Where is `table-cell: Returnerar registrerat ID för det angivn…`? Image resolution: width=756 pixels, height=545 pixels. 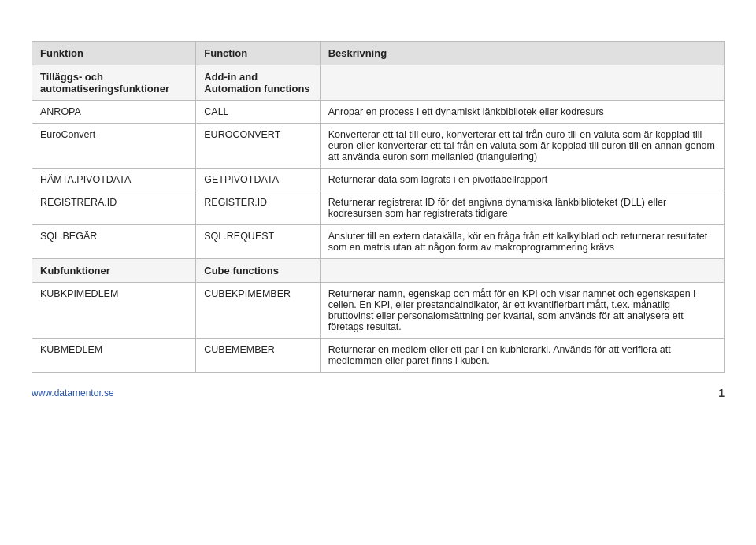
table-cell: Returnerar registrerat ID för det angivn… is located at coordinates (521, 208).